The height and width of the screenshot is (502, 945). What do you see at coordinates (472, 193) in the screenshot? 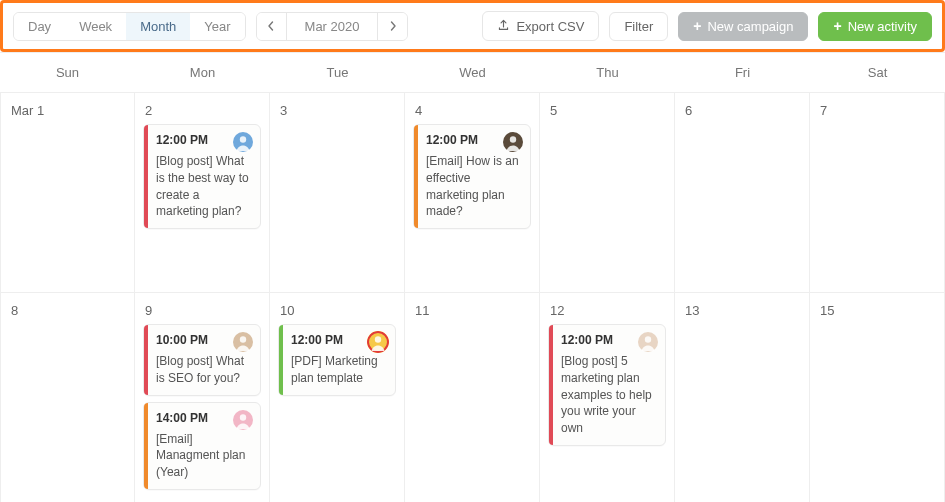
I see `calendar-cell: 412:00 PM[Email] How is an effective mar…` at bounding box center [472, 193].